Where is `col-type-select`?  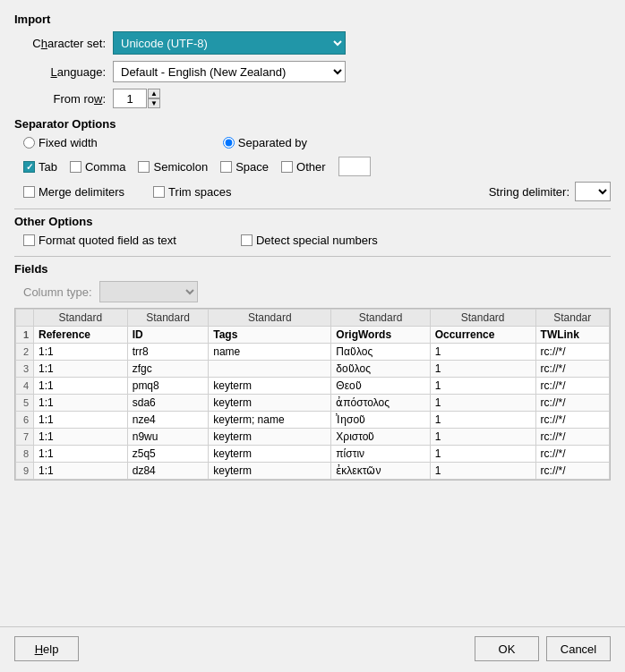 col-type-select is located at coordinates (149, 292).